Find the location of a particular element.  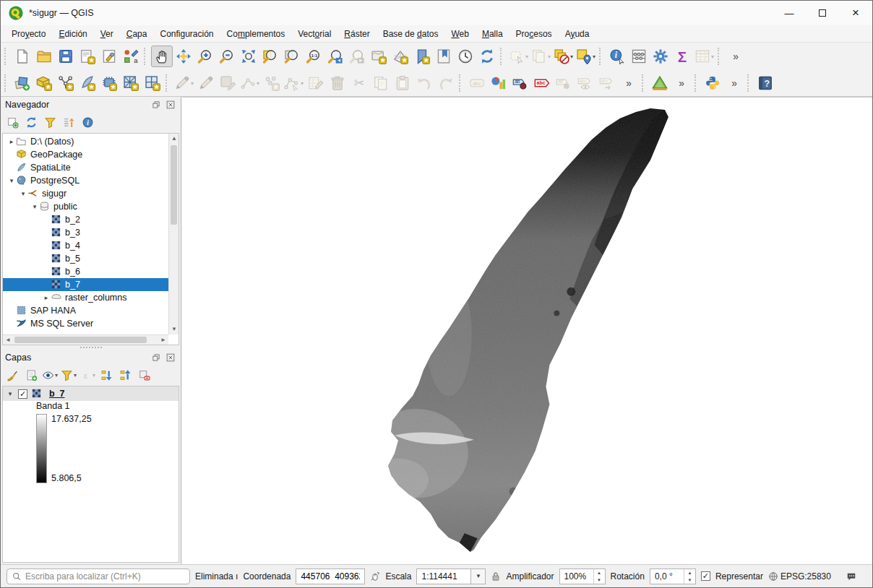

menu-configuraci-n: Configuración is located at coordinates (186, 34).